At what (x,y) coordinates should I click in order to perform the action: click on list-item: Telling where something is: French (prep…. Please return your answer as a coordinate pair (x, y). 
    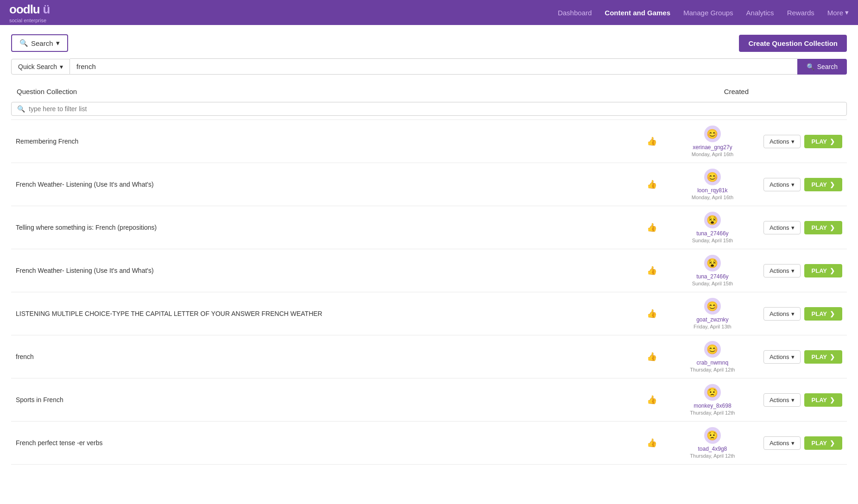
    Looking at the image, I should click on (429, 227).